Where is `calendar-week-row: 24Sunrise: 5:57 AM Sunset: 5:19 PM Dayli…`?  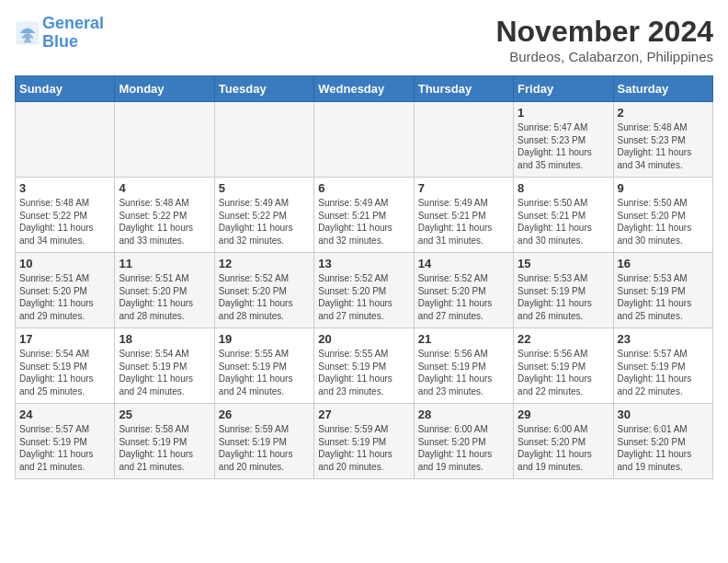
calendar-week-row: 24Sunrise: 5:57 AM Sunset: 5:19 PM Dayli… is located at coordinates (364, 442).